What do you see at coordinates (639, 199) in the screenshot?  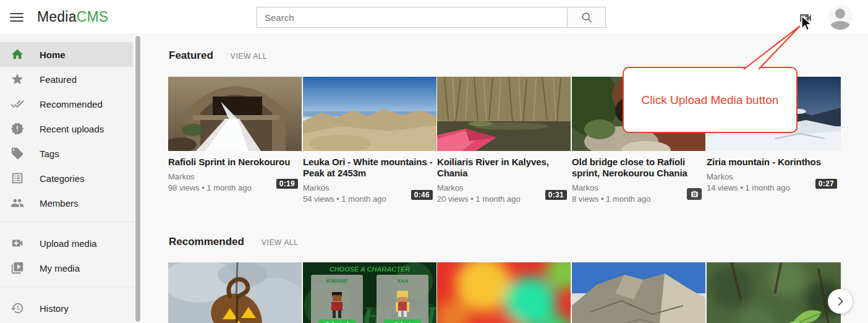 I see `media-meta: 8 views • 1 month ago` at bounding box center [639, 199].